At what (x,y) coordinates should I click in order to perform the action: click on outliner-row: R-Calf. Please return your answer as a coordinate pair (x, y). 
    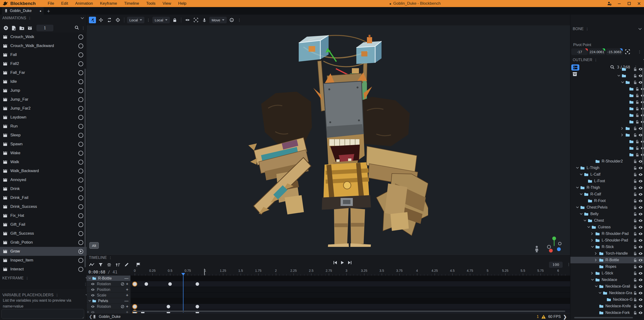
    Looking at the image, I should click on (607, 194).